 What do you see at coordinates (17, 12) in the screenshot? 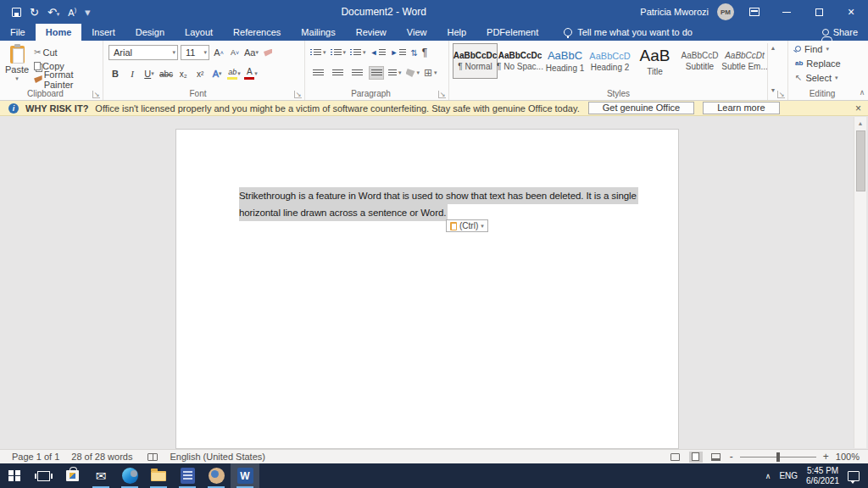
I see `save-icon` at bounding box center [17, 12].